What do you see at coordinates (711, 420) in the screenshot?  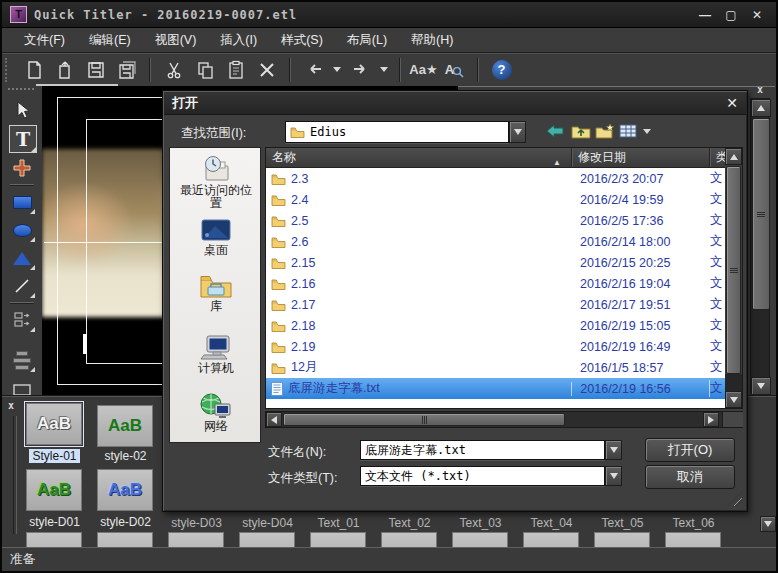 I see `scroll-right-button` at bounding box center [711, 420].